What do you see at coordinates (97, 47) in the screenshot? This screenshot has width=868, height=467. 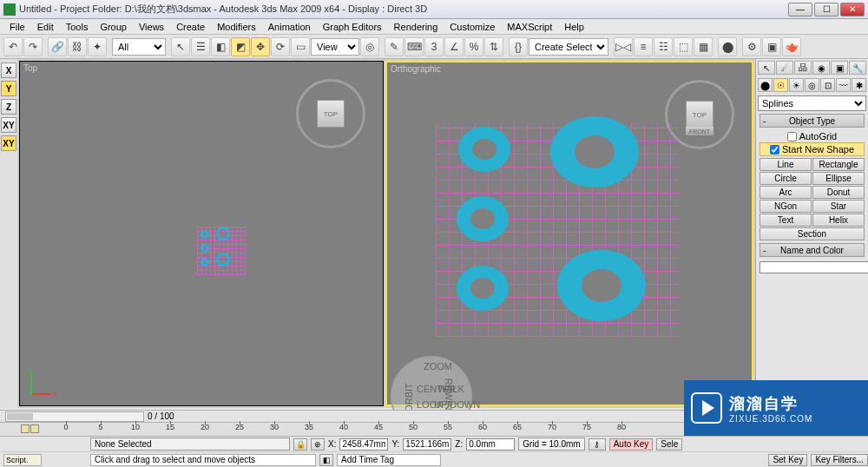 I see `bind-spacewarp-button: ✦` at bounding box center [97, 47].